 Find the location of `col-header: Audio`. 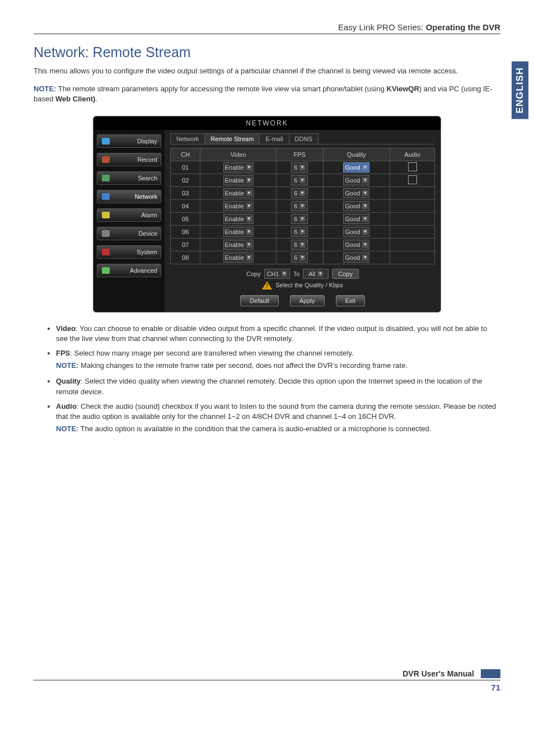

col-header: Audio is located at coordinates (413, 155).